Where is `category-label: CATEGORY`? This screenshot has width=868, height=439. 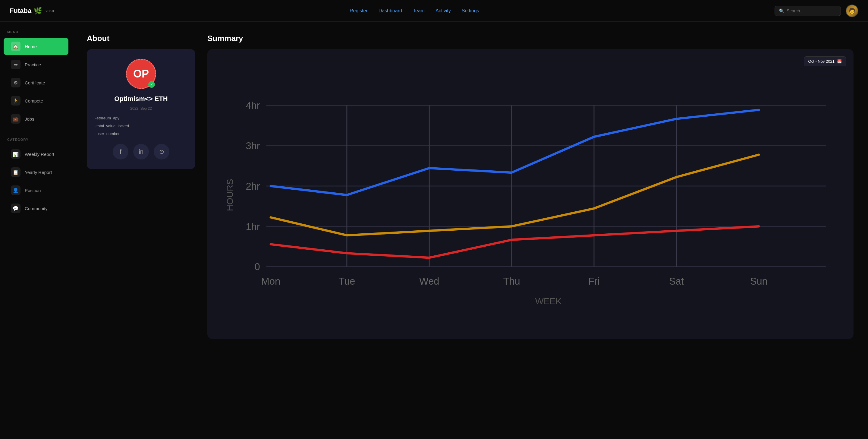
category-label: CATEGORY is located at coordinates (36, 142).